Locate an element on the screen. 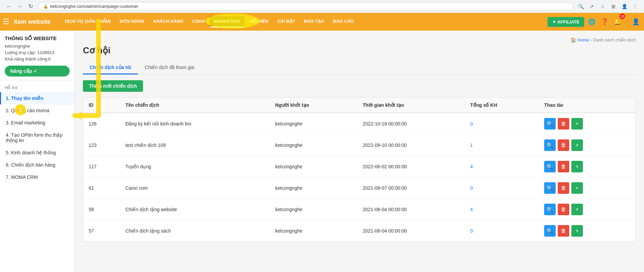  breadcrumb-home: Home is located at coordinates (584, 40).